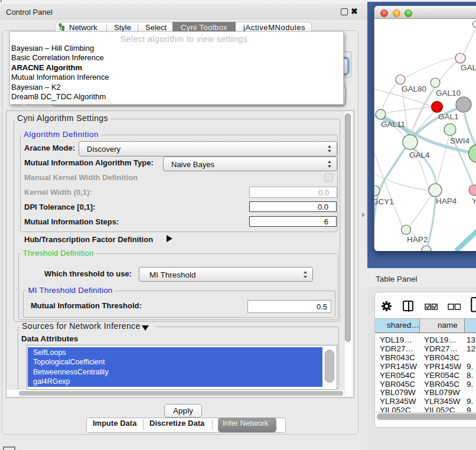  Describe the element at coordinates (417, 240) in the screenshot. I see `svg-text: HAP2` at that location.